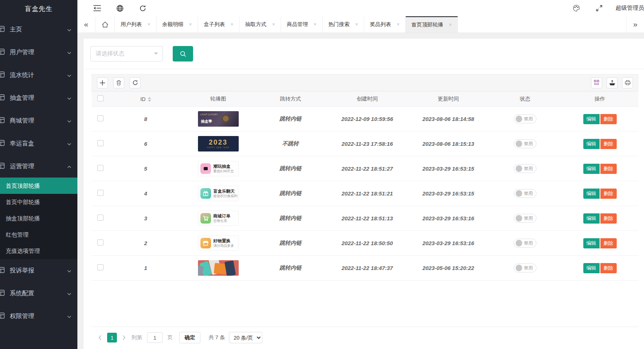  What do you see at coordinates (612, 83) in the screenshot?
I see `export-button` at bounding box center [612, 83].